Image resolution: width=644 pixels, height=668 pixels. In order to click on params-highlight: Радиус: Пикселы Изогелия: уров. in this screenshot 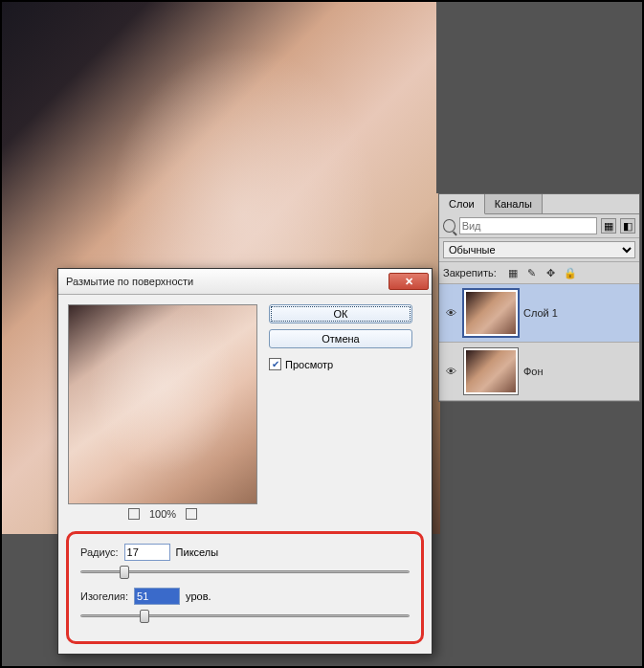, I will do `click(245, 588)`.